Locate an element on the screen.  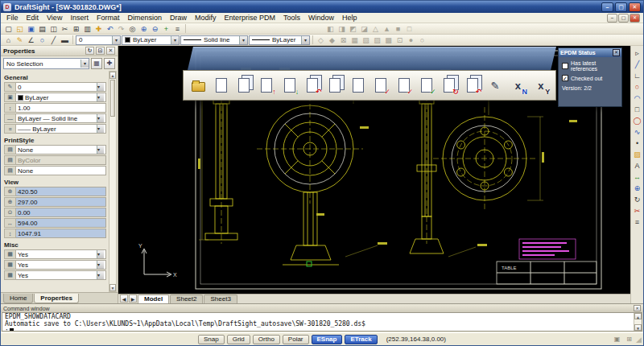
property-row: — ByLayer — Solid line is located at coordinates (55, 118).